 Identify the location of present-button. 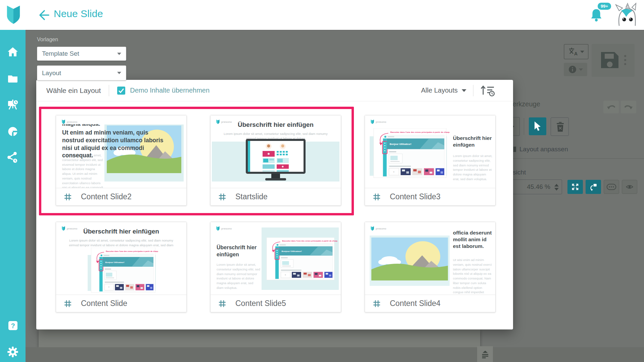
(593, 187).